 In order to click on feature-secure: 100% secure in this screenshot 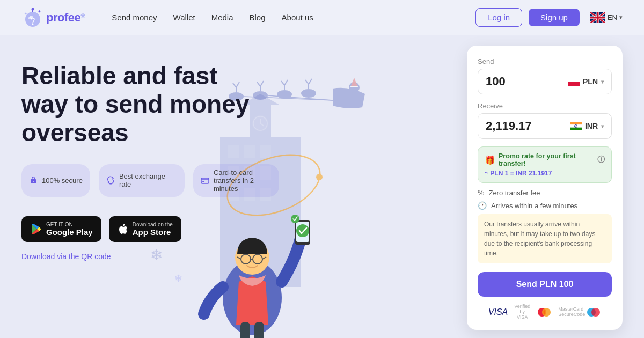, I will do `click(56, 180)`.